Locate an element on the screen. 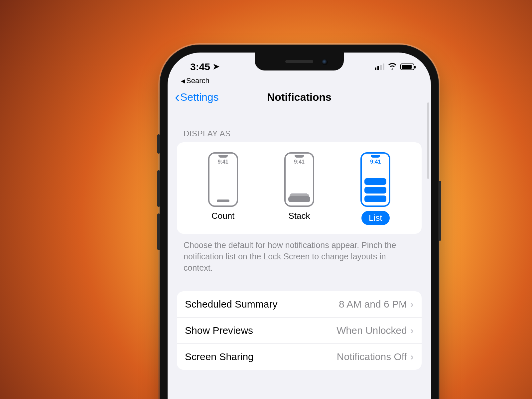 The height and width of the screenshot is (399, 532). preview-list-icon: 9:41 is located at coordinates (375, 180).